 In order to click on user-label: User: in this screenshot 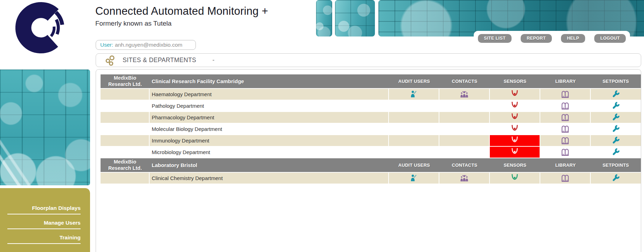, I will do `click(107, 45)`.